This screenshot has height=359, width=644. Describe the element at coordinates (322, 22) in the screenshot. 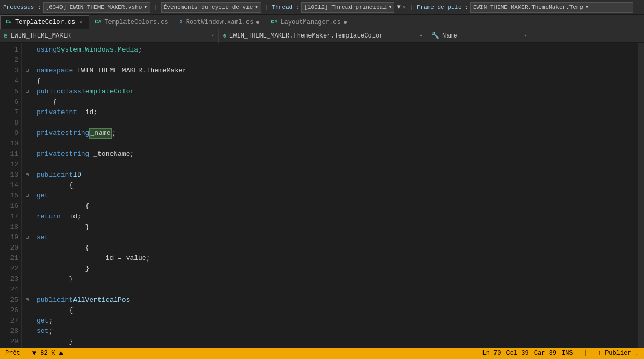

I see `tab-bar: C# TemplateColor.cs ✕ C# TemplateColors.…` at that location.